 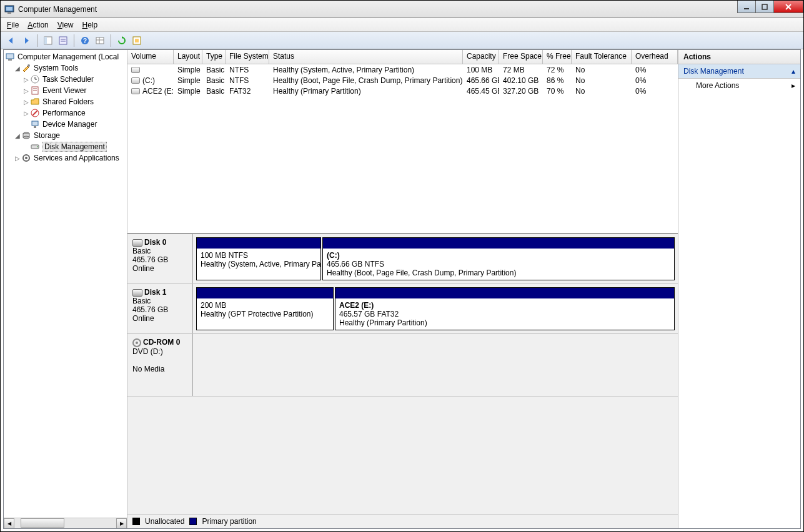 I want to click on col-capacity: Capacity, so click(x=481, y=57).